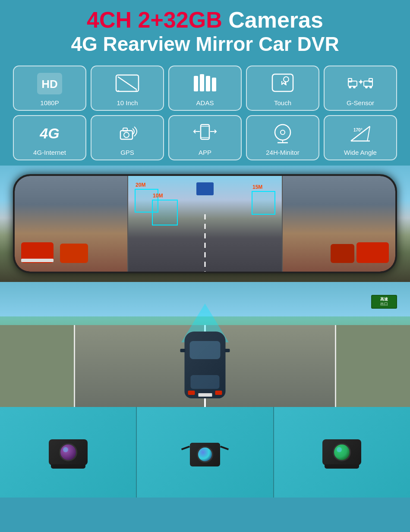 Image resolution: width=410 pixels, height=532 pixels. I want to click on feature-wideangle: 170° Wide Angle, so click(360, 138).